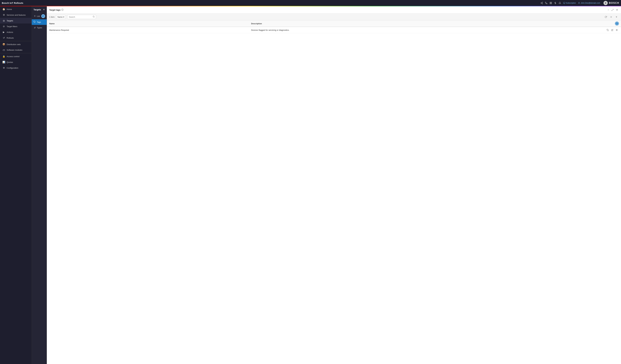 The width and height of the screenshot is (621, 364). Describe the element at coordinates (617, 24) in the screenshot. I see `step-badge-2: 2` at that location.